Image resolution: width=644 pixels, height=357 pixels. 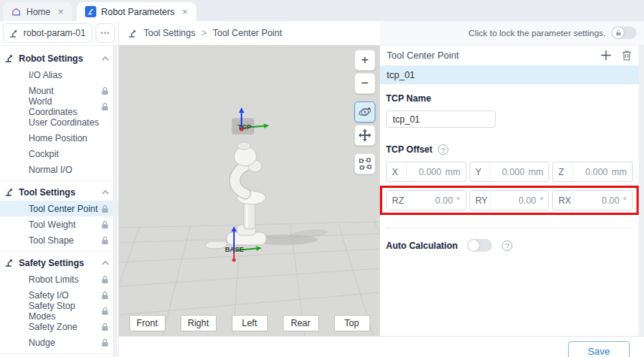 I want to click on panel-header: Tool Center Point, so click(x=509, y=56).